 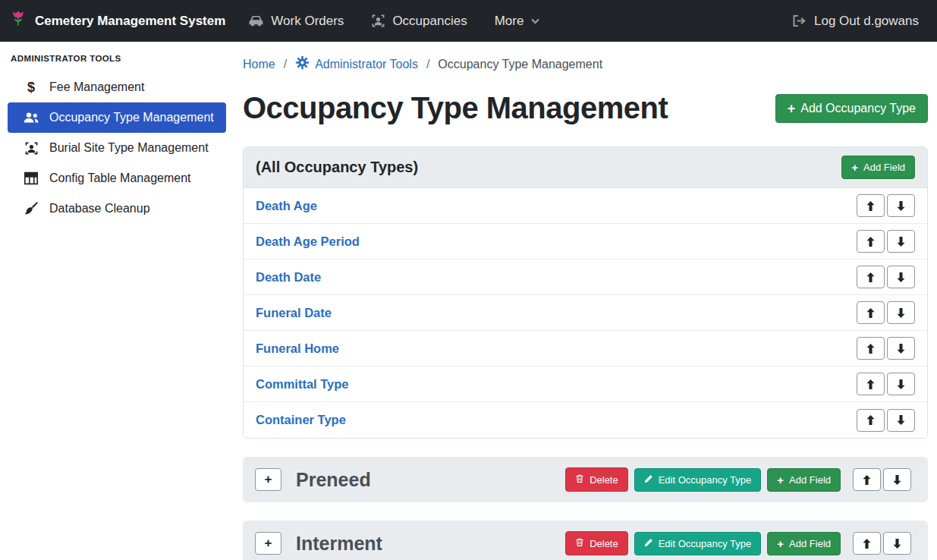 I want to click on gear-icon, so click(x=302, y=64).